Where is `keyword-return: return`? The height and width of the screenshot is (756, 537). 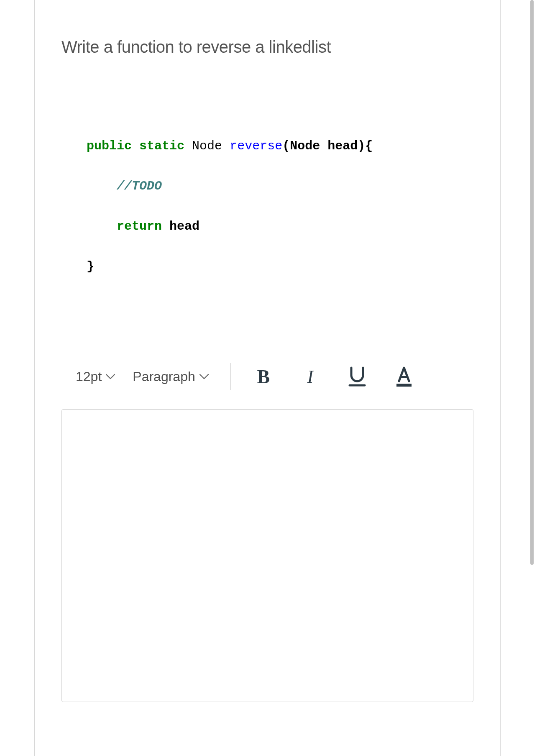 keyword-return: return is located at coordinates (139, 226).